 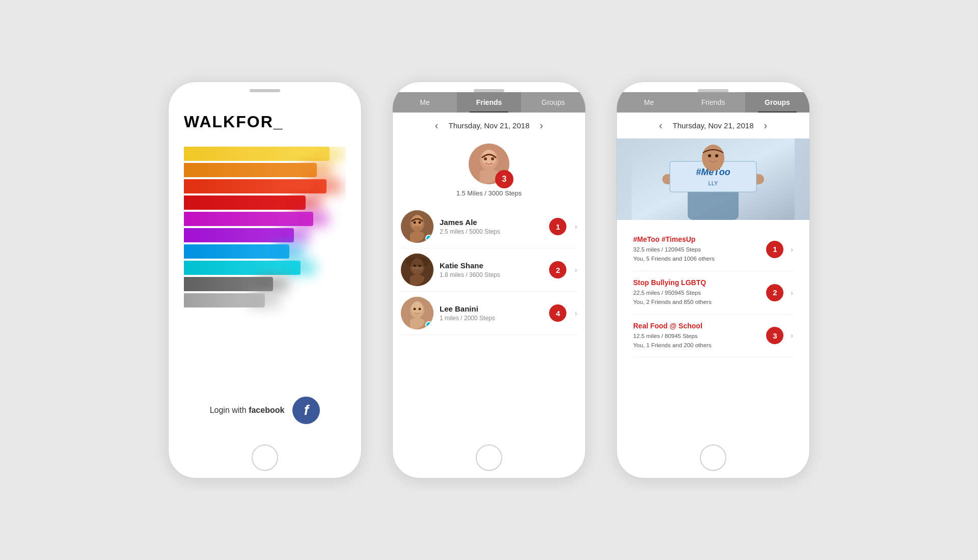 What do you see at coordinates (713, 336) in the screenshot?
I see `group-item-3: Real Food @ School 12.5 miles / 80945 St…` at bounding box center [713, 336].